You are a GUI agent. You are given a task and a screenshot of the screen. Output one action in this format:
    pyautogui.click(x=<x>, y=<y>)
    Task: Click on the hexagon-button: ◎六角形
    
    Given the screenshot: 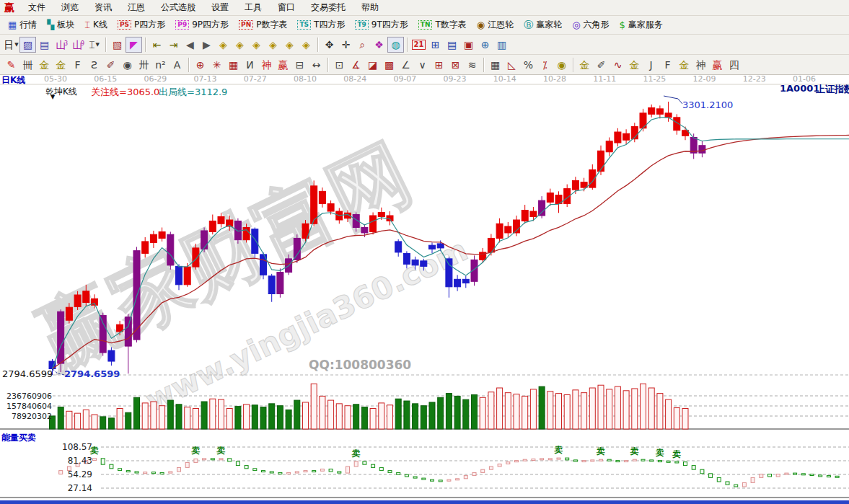 What is the action you would take?
    pyautogui.click(x=590, y=25)
    